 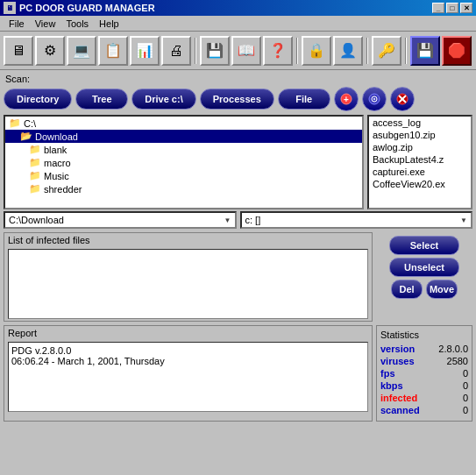 I want to click on dir-item-macro: 📁 macro, so click(x=184, y=163).